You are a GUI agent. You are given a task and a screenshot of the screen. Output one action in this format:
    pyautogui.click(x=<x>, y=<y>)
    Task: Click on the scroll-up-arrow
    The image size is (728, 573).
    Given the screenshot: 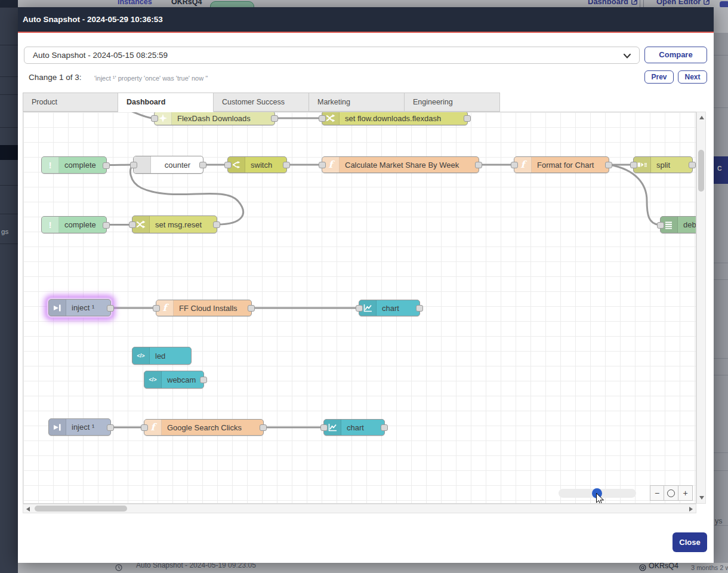 What is the action you would take?
    pyautogui.click(x=702, y=118)
    